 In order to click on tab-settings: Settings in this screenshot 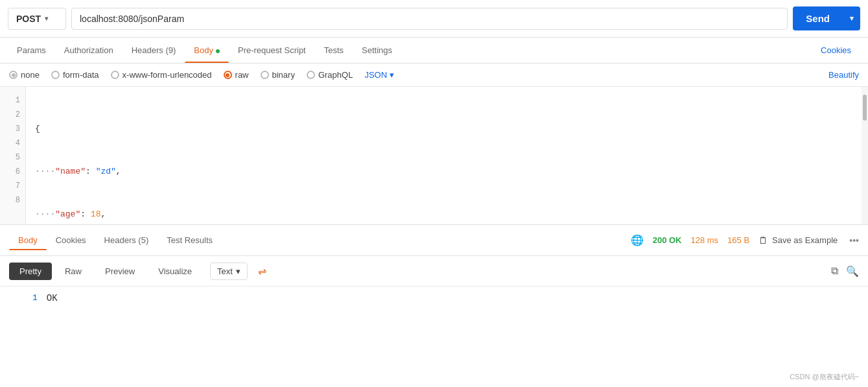, I will do `click(377, 51)`.